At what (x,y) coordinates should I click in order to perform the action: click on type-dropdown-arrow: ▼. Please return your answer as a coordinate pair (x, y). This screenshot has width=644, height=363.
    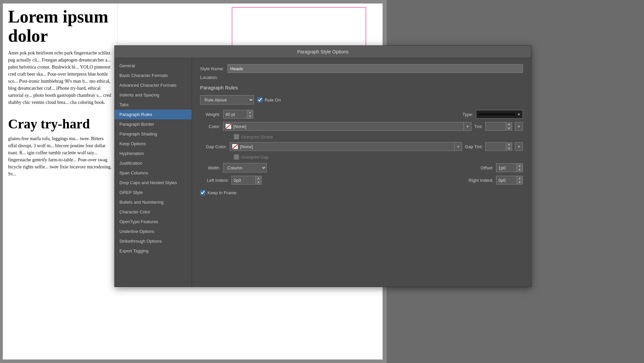
    Looking at the image, I should click on (519, 114).